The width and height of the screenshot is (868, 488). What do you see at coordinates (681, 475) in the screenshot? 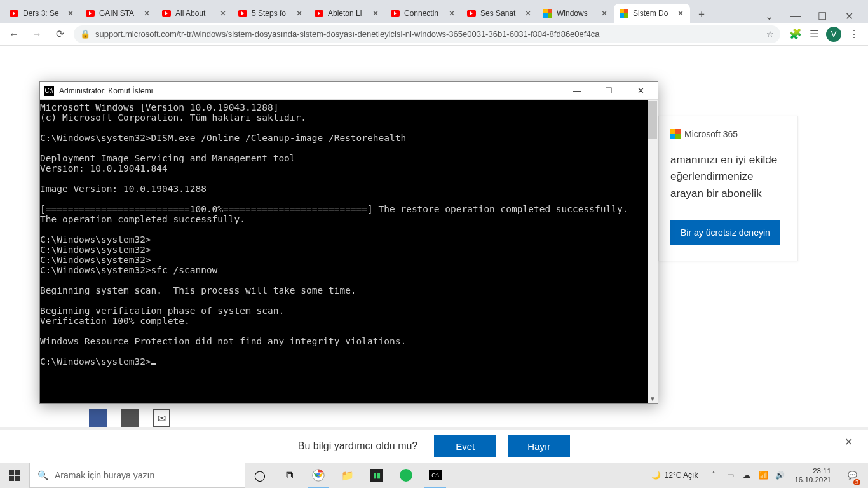
I see `weather-text: 12°C Açık` at bounding box center [681, 475].